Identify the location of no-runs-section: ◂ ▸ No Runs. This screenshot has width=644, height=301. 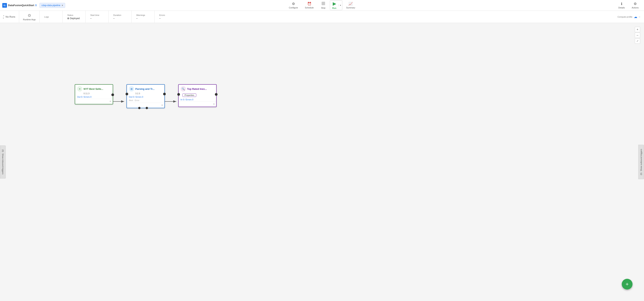
(10, 17).